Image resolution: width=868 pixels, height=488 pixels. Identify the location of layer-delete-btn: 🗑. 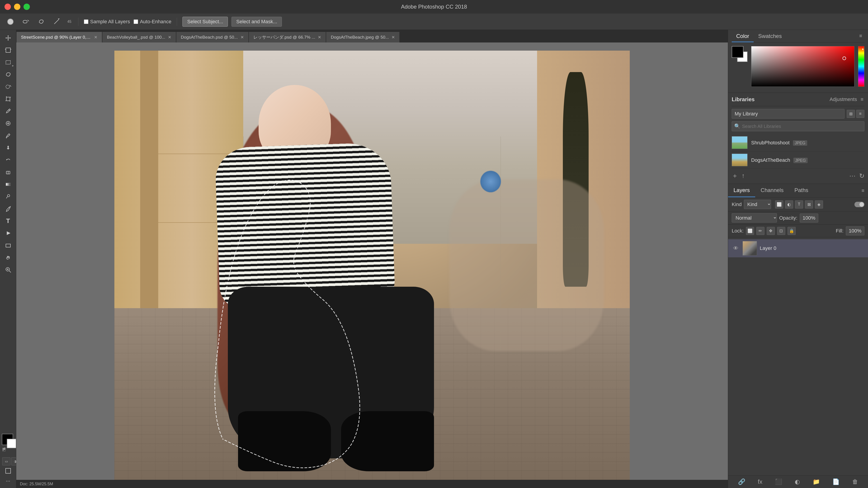
(855, 482).